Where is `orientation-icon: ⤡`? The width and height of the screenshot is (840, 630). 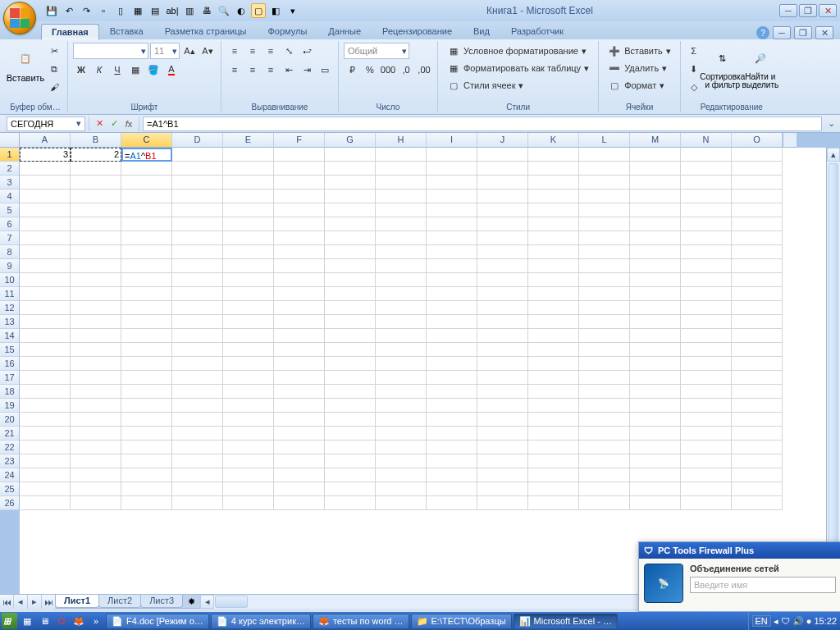 orientation-icon: ⤡ is located at coordinates (289, 51).